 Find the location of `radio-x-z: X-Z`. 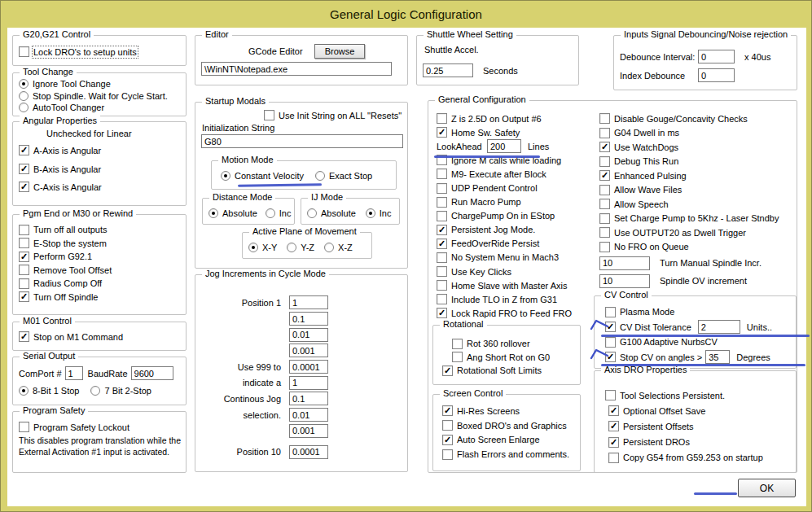

radio-x-z: X-Z is located at coordinates (339, 247).